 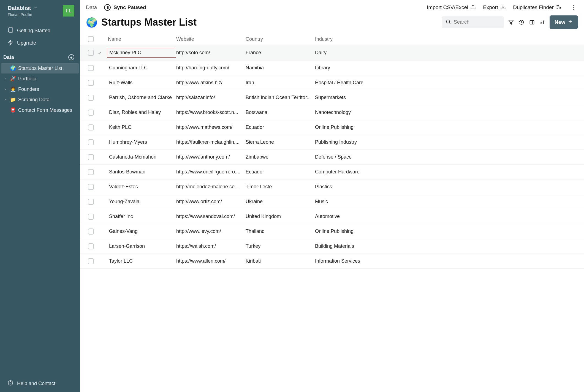 I want to click on history-button, so click(x=521, y=22).